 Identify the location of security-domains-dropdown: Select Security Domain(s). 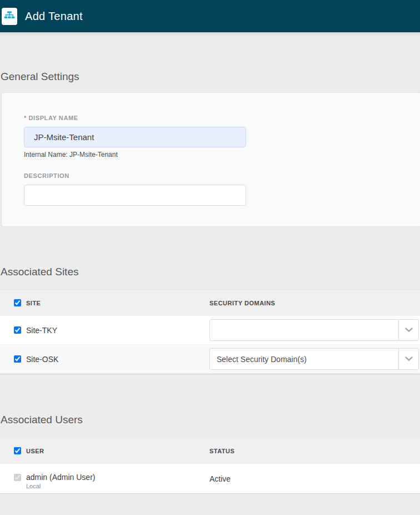
(314, 359).